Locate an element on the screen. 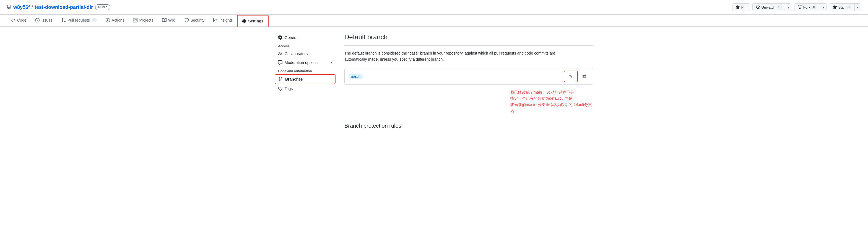 The image size is (868, 252). tab-code: Code is located at coordinates (19, 21).